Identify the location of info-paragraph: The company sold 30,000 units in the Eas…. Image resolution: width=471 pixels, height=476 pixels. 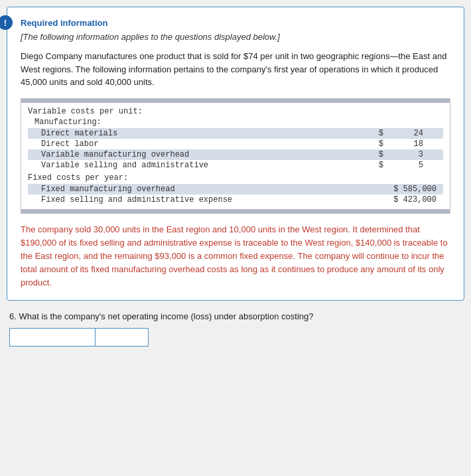
(236, 256).